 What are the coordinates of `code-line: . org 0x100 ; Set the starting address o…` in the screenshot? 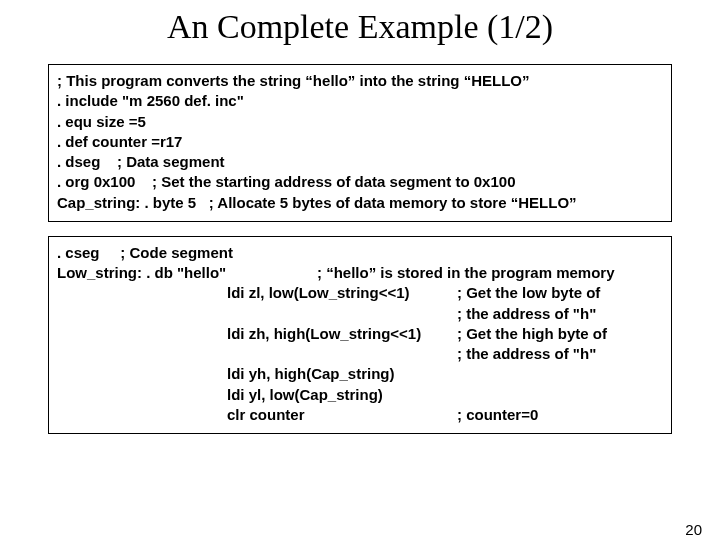 It's located at (360, 182).